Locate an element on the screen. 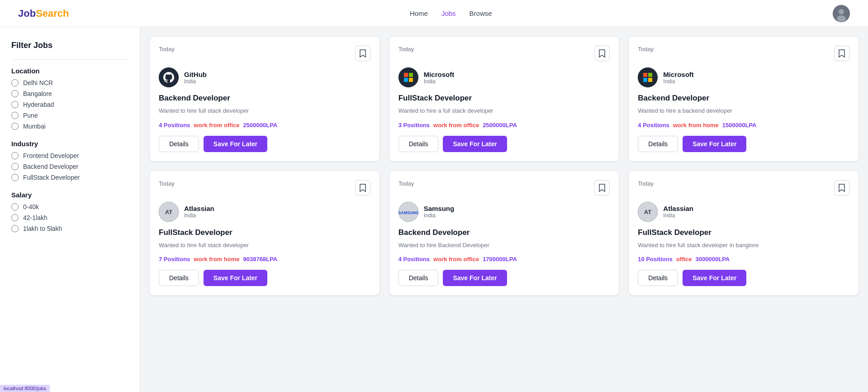 This screenshot has width=868, height=392. salary-tag: 9038768LPA is located at coordinates (260, 259).